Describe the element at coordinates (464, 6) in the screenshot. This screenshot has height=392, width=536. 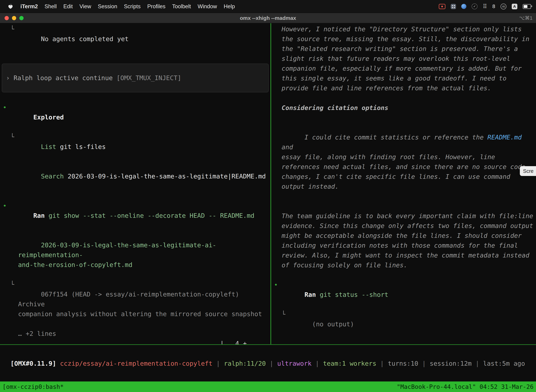
I see `globe-icon` at that location.